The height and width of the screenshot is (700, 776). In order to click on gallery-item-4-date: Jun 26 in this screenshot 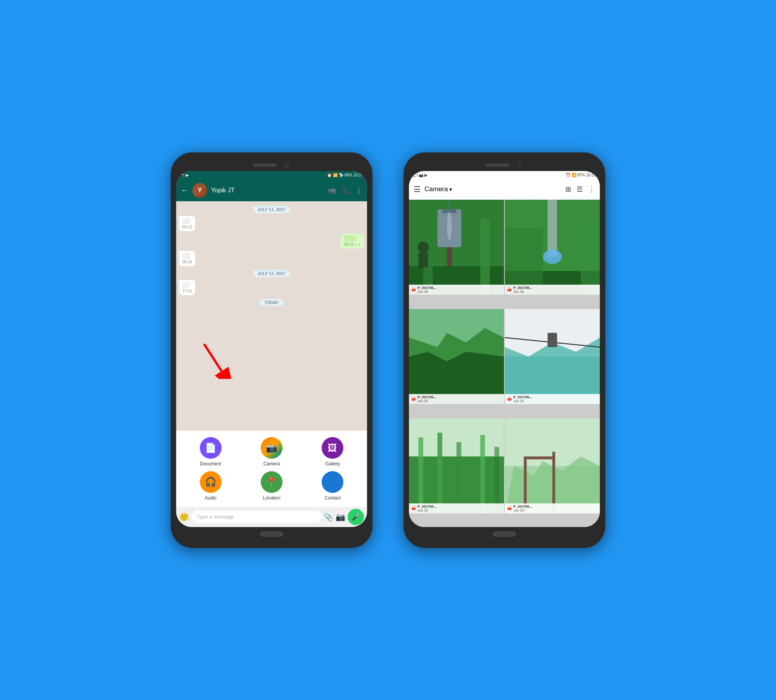, I will do `click(523, 401)`.